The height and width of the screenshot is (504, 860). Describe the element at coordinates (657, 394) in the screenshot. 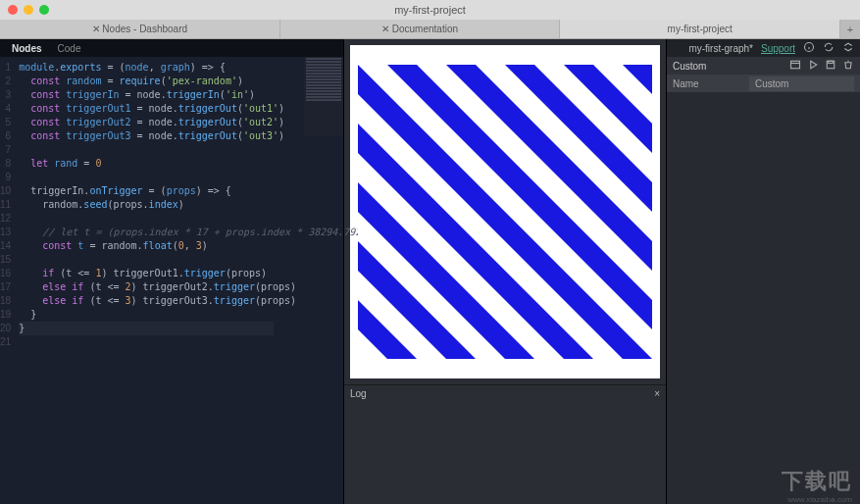

I see `log-close-icon: ×` at that location.